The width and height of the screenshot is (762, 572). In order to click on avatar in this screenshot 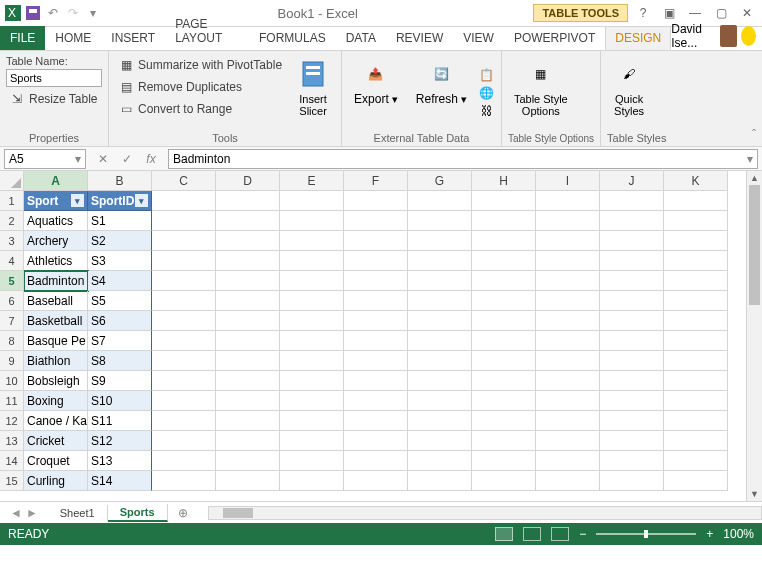, I will do `click(728, 36)`.